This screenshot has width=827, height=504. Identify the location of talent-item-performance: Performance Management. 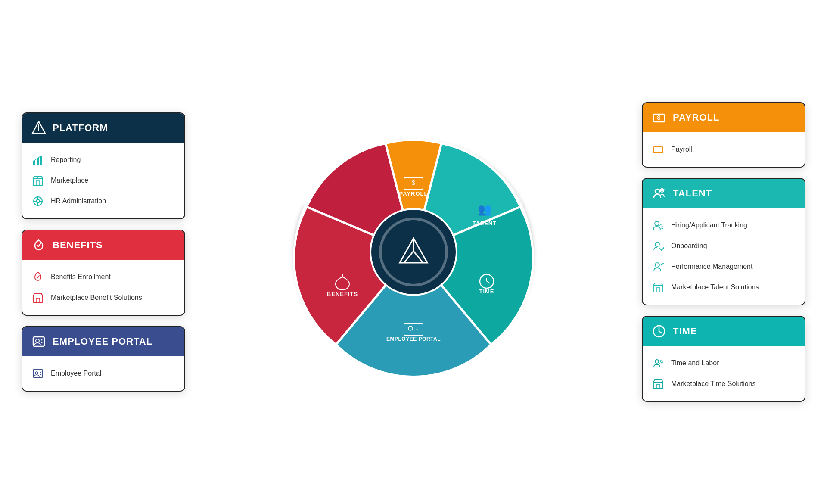
(724, 267).